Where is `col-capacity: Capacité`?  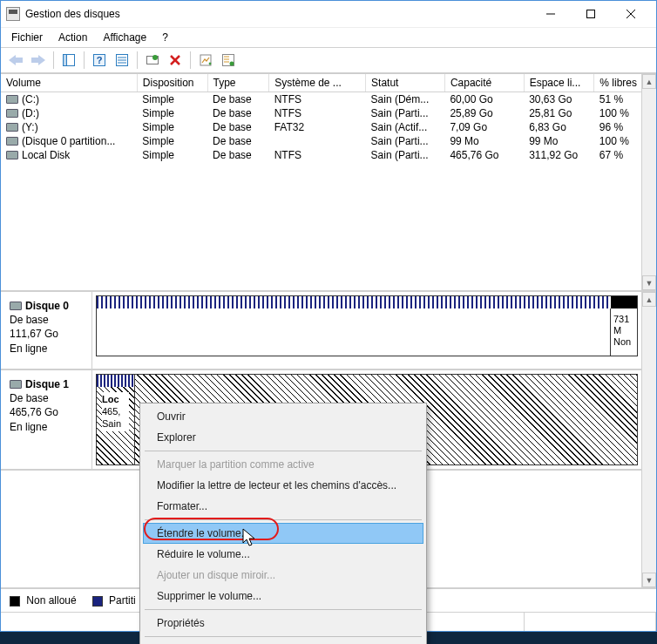 col-capacity: Capacité is located at coordinates (484, 83).